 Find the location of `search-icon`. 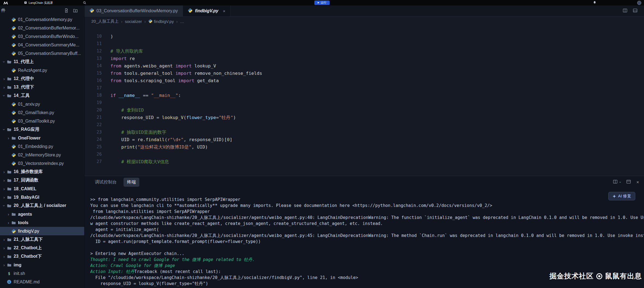

search-icon is located at coordinates (85, 3).